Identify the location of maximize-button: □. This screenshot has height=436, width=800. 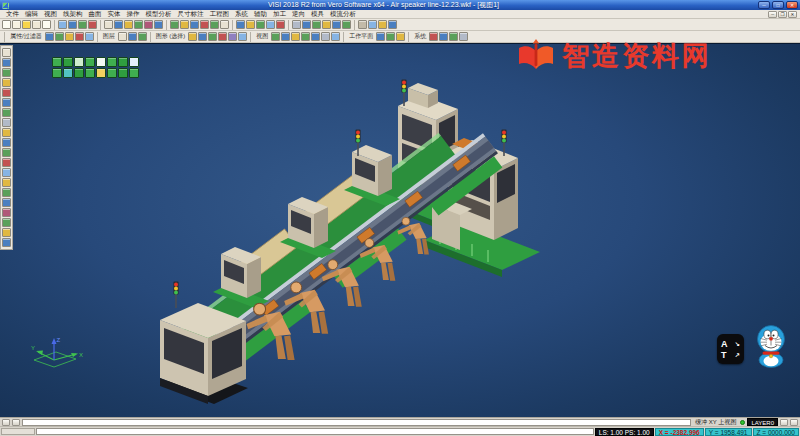
(778, 5).